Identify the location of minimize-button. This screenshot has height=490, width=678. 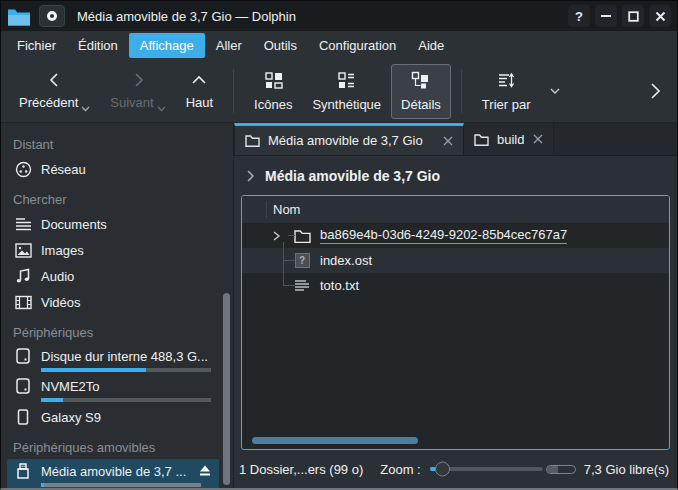
(606, 16).